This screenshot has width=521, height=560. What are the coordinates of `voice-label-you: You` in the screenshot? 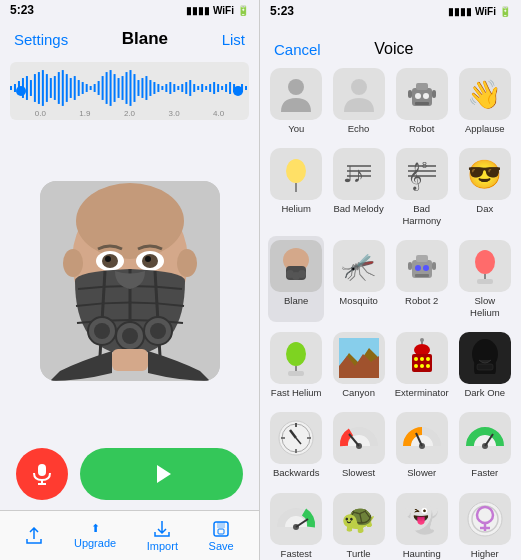 It's located at (296, 128).